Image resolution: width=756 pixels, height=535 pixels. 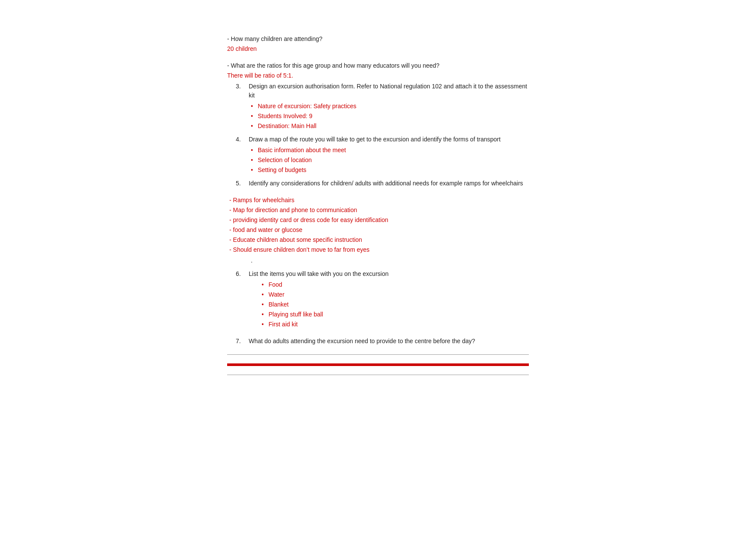 I want to click on consideration-5: - Educate children about some specific i…, so click(x=379, y=240).